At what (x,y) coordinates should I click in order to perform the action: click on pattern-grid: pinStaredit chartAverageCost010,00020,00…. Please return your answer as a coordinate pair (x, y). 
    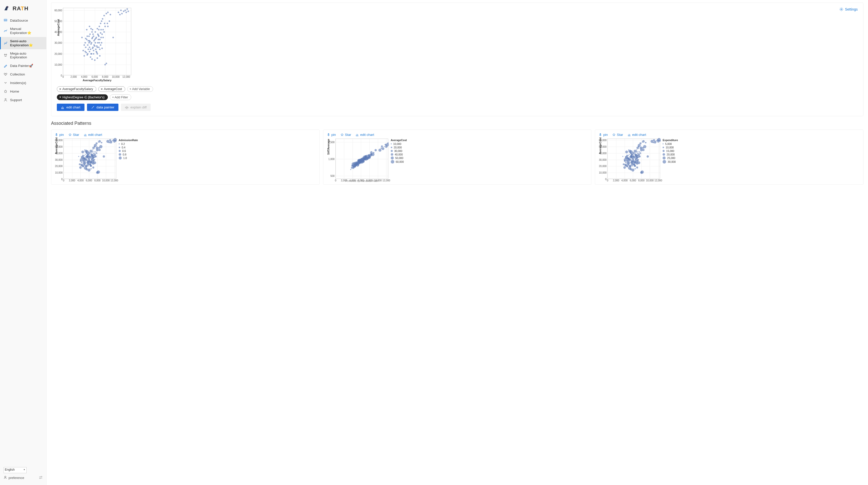
    Looking at the image, I should click on (457, 157).